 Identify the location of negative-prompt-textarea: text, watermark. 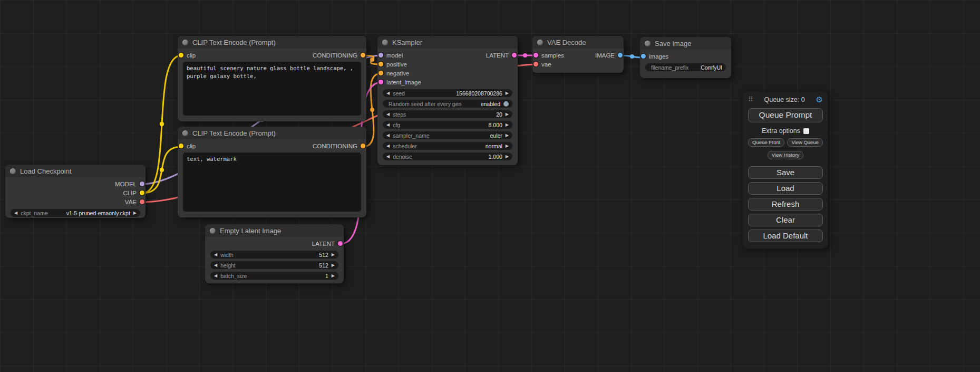
(272, 182).